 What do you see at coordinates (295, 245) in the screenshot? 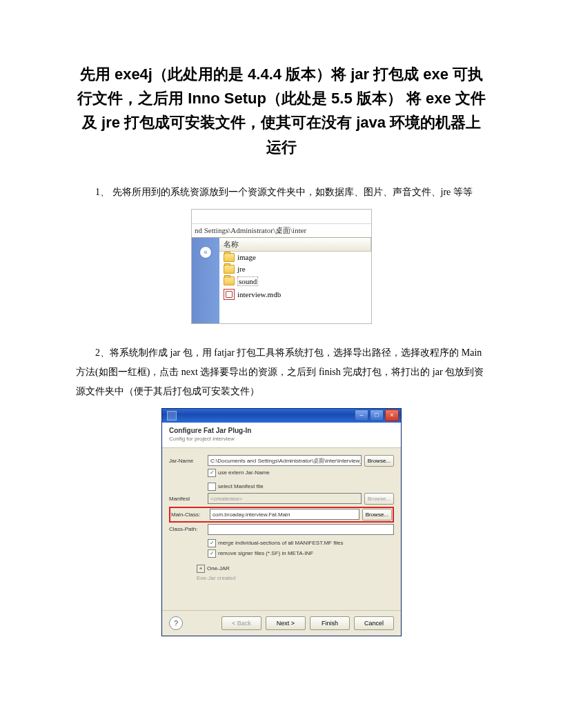
I see `column-header-name: 名称` at bounding box center [295, 245].